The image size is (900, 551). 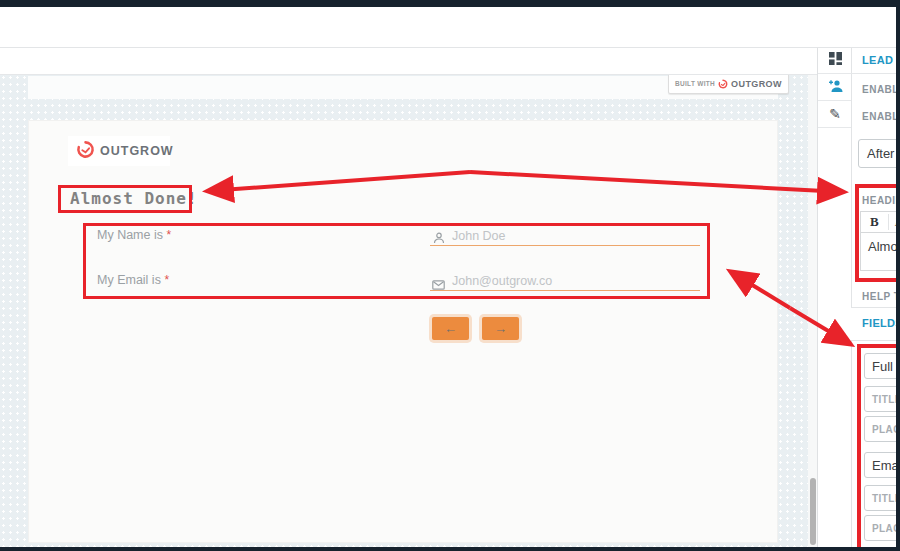 I want to click on heading-section-label: HEADIN, so click(x=881, y=200).